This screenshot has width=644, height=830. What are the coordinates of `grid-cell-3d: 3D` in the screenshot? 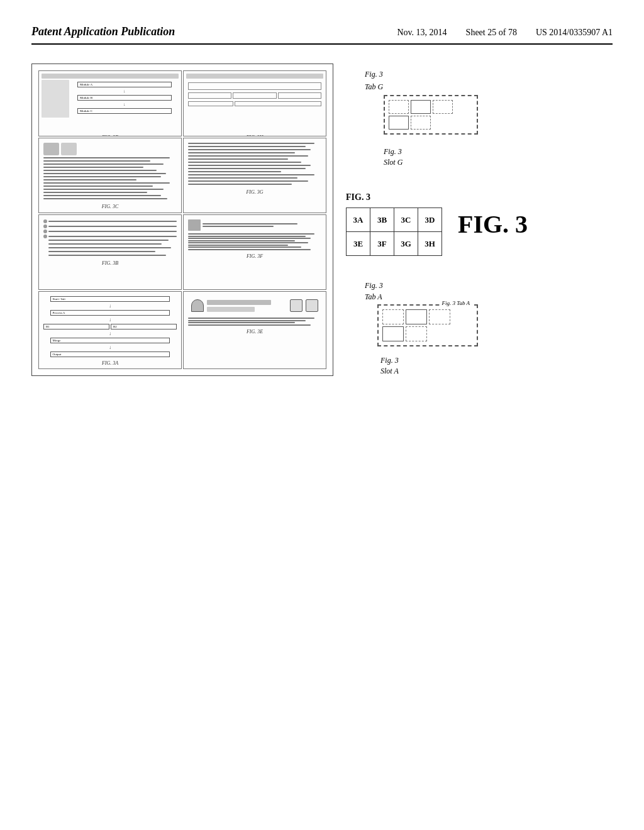 It's located at (430, 220).